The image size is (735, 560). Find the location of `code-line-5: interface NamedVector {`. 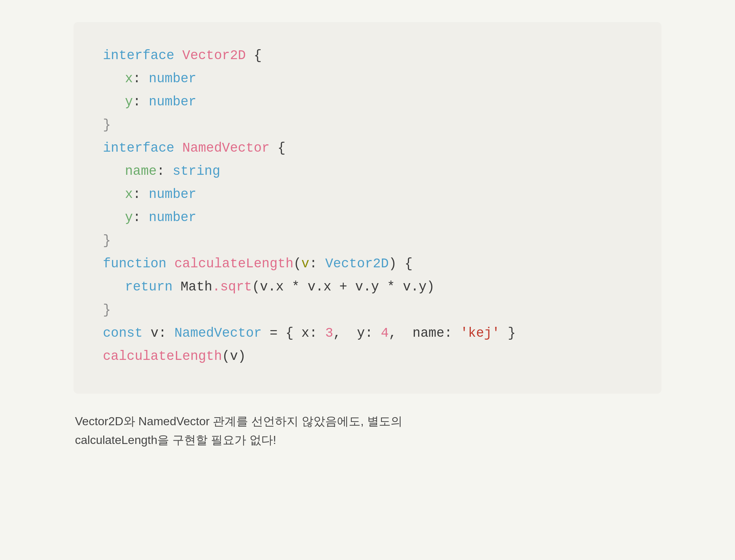

code-line-5: interface NamedVector { is located at coordinates (368, 148).